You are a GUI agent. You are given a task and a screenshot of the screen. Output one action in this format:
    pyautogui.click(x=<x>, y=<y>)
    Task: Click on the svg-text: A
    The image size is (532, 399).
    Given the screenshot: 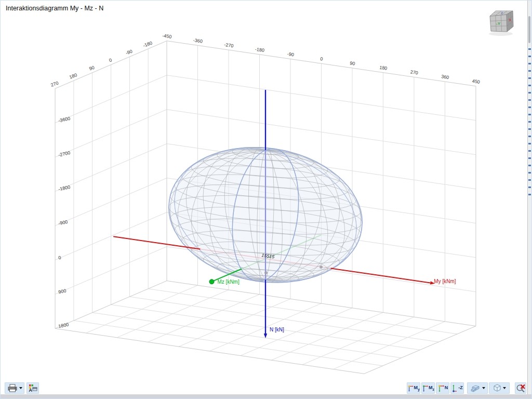 What is the action you would take?
    pyautogui.click(x=31, y=390)
    